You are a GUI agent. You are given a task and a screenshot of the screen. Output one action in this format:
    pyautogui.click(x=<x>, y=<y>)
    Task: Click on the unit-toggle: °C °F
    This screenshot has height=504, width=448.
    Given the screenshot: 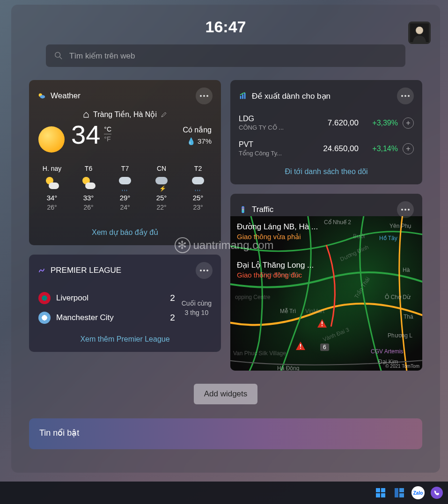 What is the action you would take?
    pyautogui.click(x=108, y=134)
    